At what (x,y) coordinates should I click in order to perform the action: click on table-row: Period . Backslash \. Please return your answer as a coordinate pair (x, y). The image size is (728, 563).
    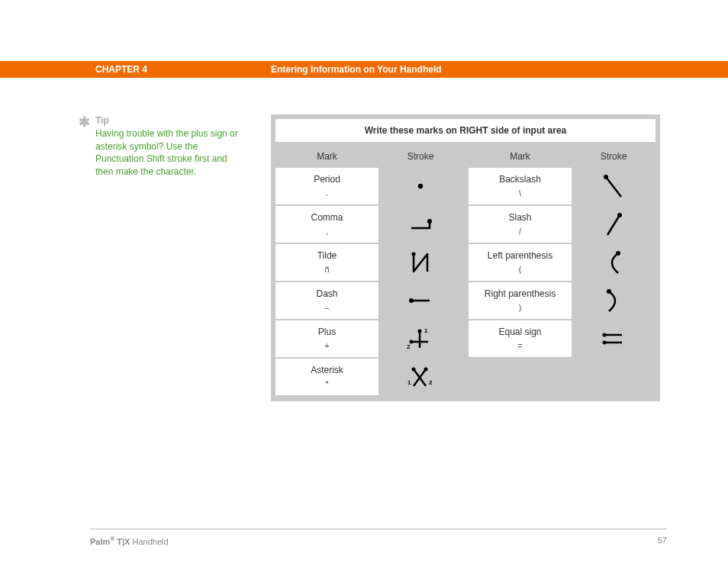
    Looking at the image, I should click on (465, 186).